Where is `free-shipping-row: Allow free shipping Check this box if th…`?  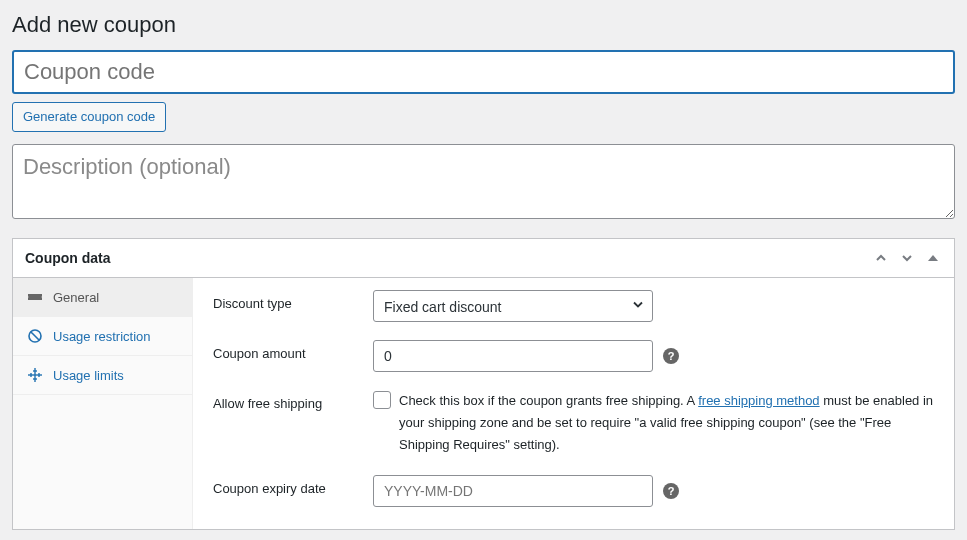 free-shipping-row: Allow free shipping Check this box if th… is located at coordinates (574, 423).